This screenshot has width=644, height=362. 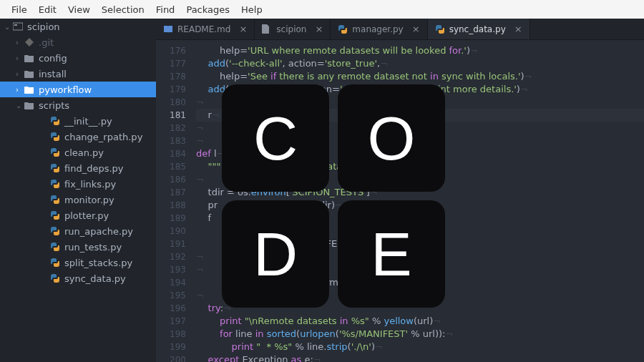 I want to click on tab-sync_data-py: sync_data.py×, so click(x=479, y=29).